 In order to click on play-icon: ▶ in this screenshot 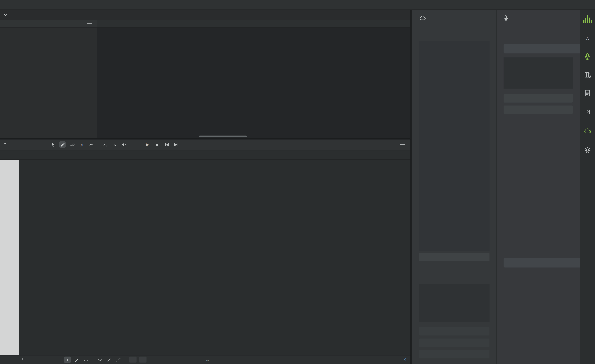, I will do `click(147, 145)`.